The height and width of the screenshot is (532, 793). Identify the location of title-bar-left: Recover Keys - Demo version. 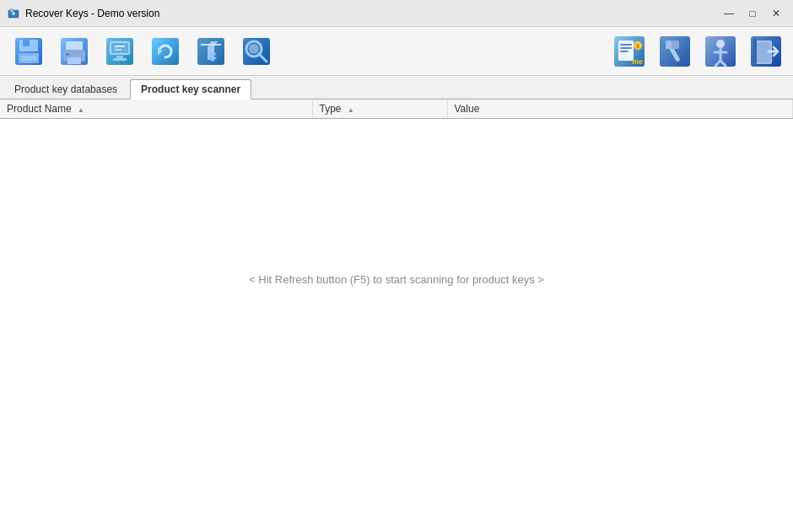
(83, 13).